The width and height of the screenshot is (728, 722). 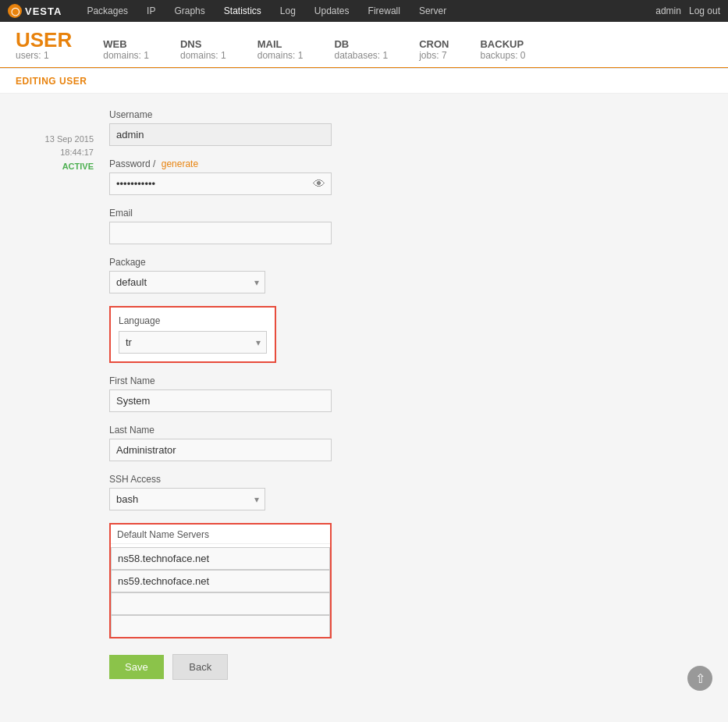 I want to click on section-cron: CRON jobs: 7, so click(x=434, y=50).